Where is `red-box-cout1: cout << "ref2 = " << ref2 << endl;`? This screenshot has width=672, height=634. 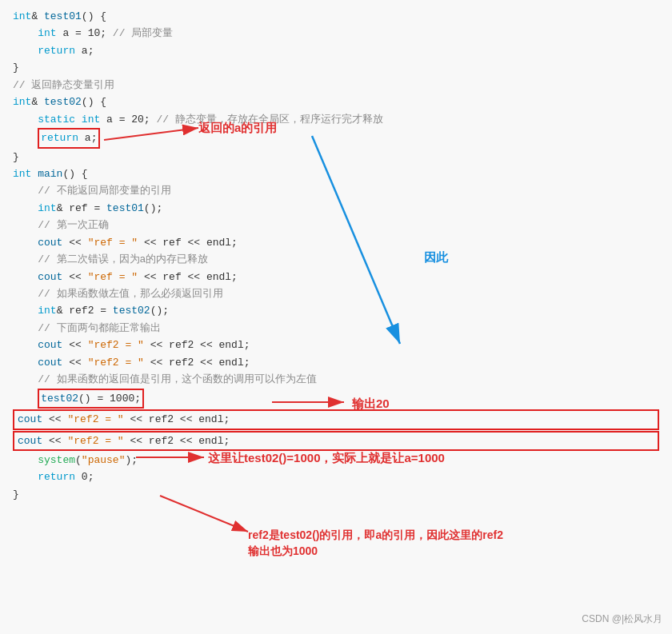 red-box-cout1: cout << "ref2 = " << ref2 << endl; is located at coordinates (336, 419).